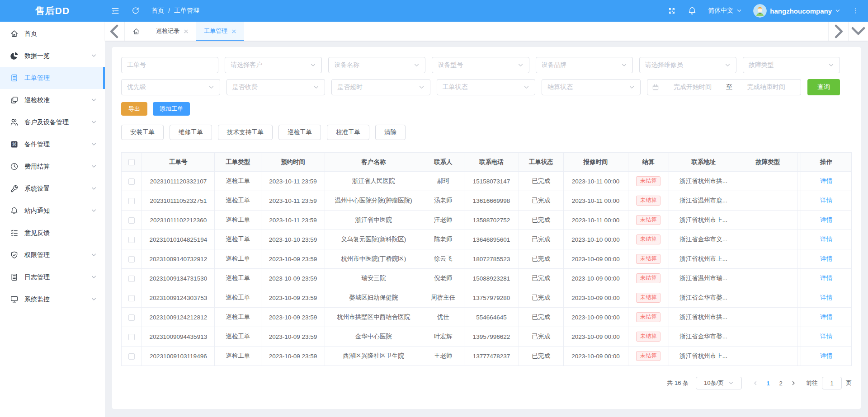  I want to click on filter-select-device-brand: 设备品牌, so click(584, 65).